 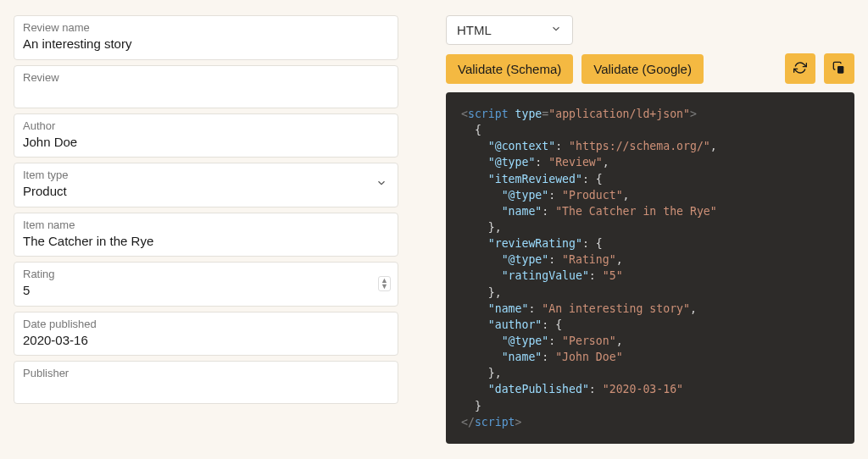 What do you see at coordinates (385, 284) in the screenshot?
I see `number-stepper-icon: ▲▼` at bounding box center [385, 284].